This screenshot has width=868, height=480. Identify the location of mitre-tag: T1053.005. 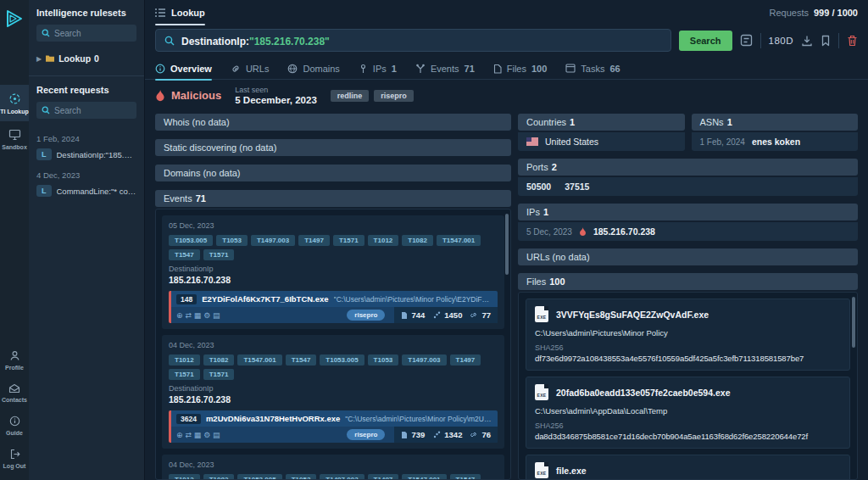
(259, 477).